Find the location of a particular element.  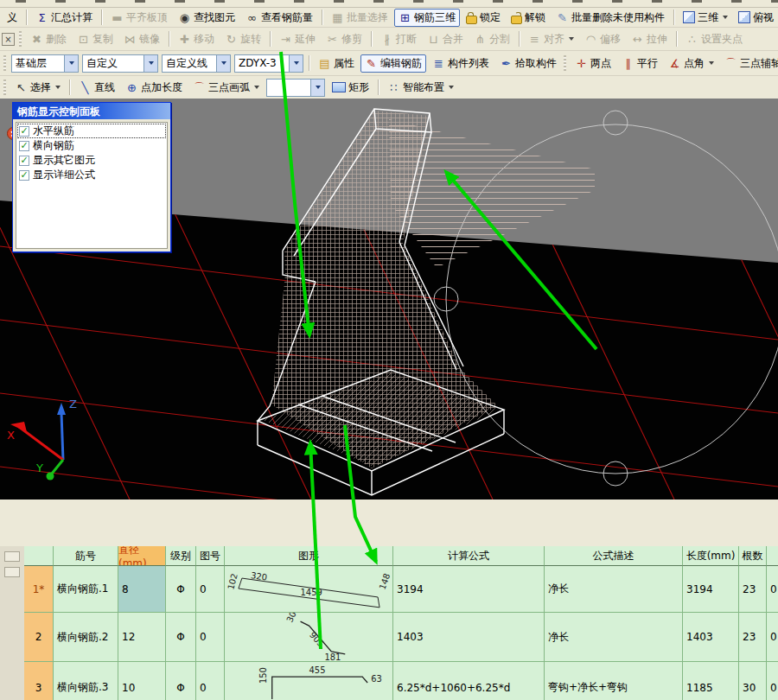

cell-length: 1403 is located at coordinates (711, 638).